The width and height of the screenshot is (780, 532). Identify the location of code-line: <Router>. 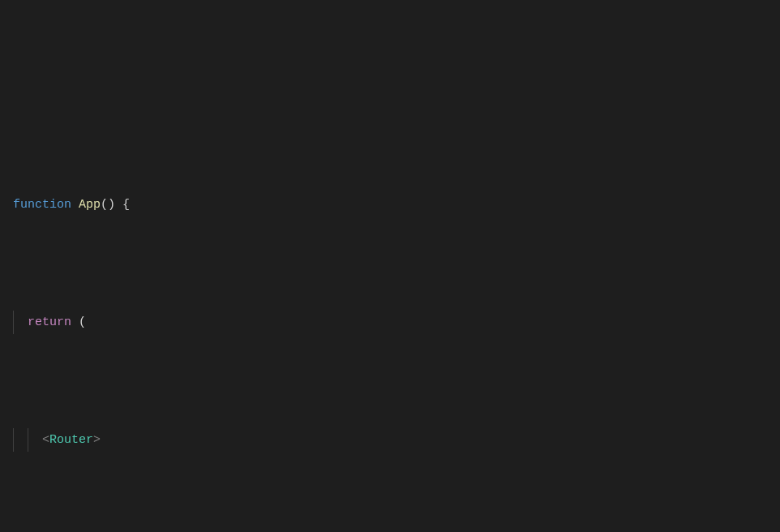
(390, 440).